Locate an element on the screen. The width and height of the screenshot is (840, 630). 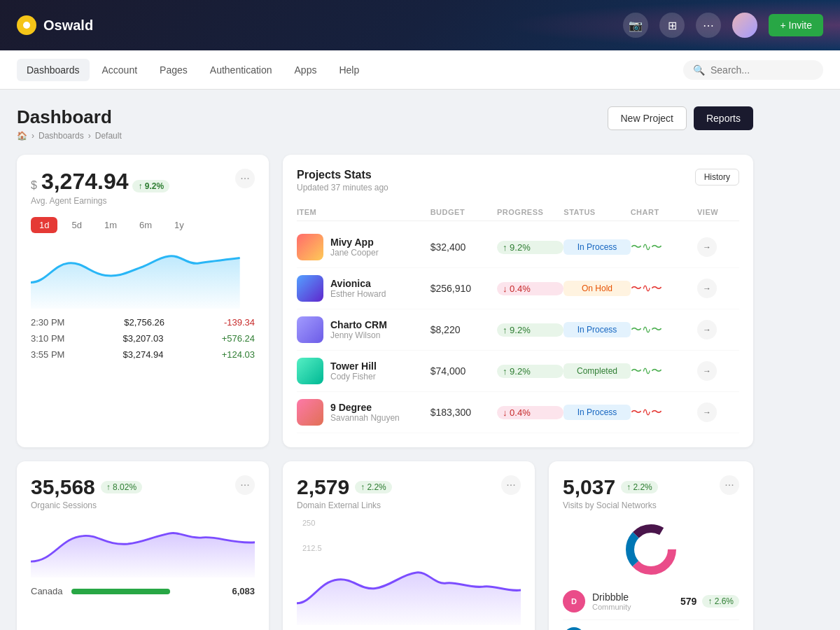
dribbble-badge: ↑ 2.6% is located at coordinates (721, 601).